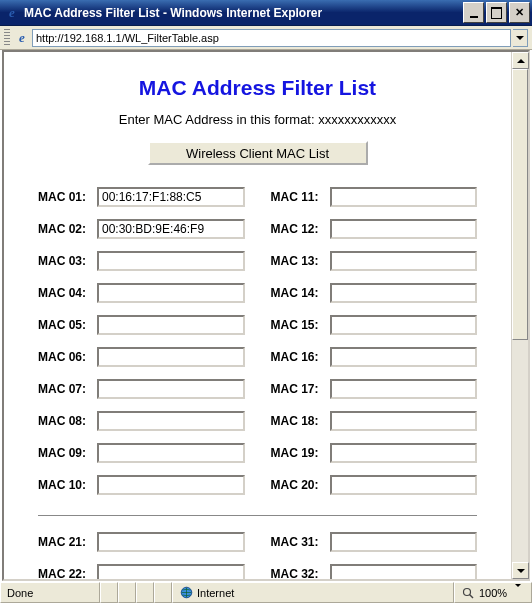  I want to click on mac-row: MAC 18:, so click(374, 421).